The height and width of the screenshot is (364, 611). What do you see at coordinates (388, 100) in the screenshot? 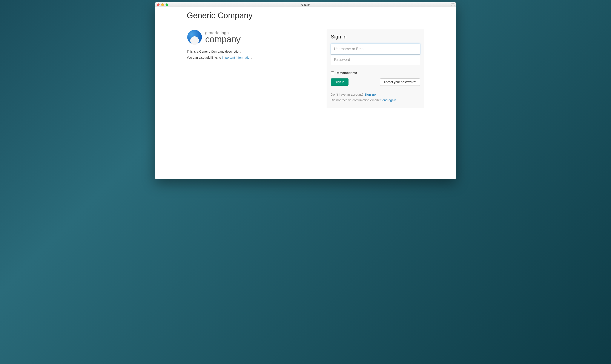
I see `send-again-link: Send again` at bounding box center [388, 100].